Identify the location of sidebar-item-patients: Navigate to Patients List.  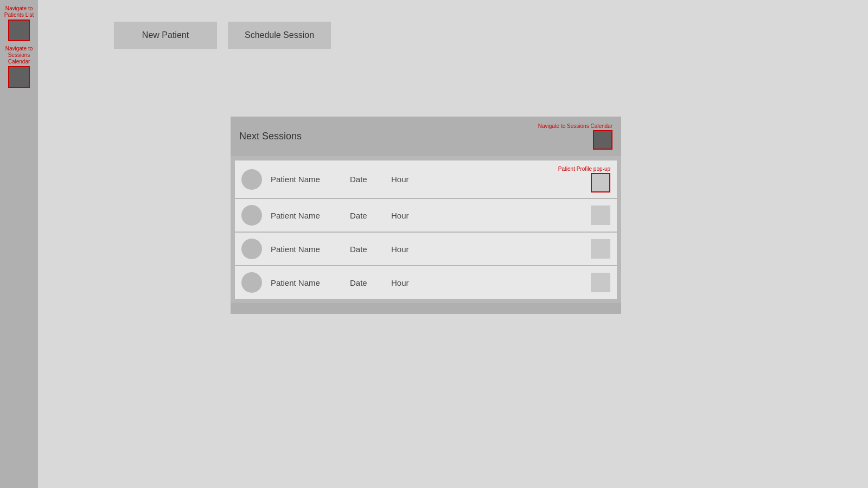
(19, 23).